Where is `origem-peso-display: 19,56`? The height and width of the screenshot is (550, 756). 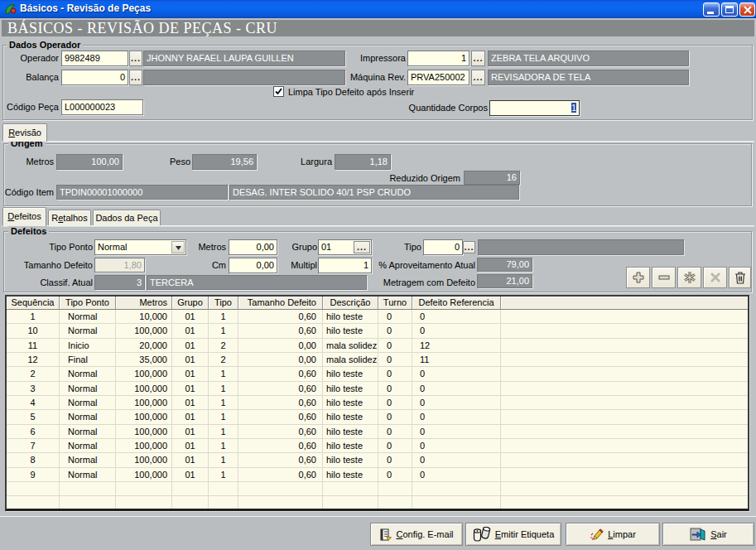 origem-peso-display: 19,56 is located at coordinates (224, 162).